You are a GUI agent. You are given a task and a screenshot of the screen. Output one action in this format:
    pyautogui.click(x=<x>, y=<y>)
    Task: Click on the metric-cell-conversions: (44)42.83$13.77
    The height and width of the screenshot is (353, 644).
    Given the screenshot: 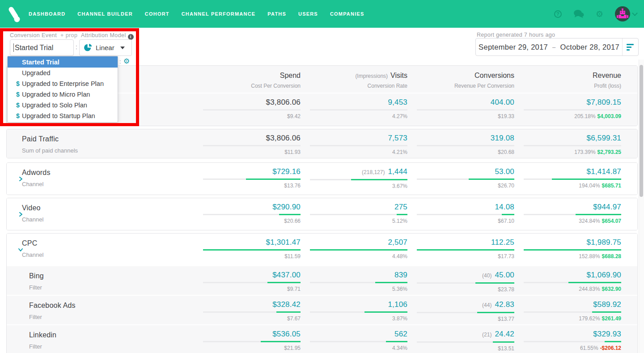 What is the action you would take?
    pyautogui.click(x=461, y=310)
    